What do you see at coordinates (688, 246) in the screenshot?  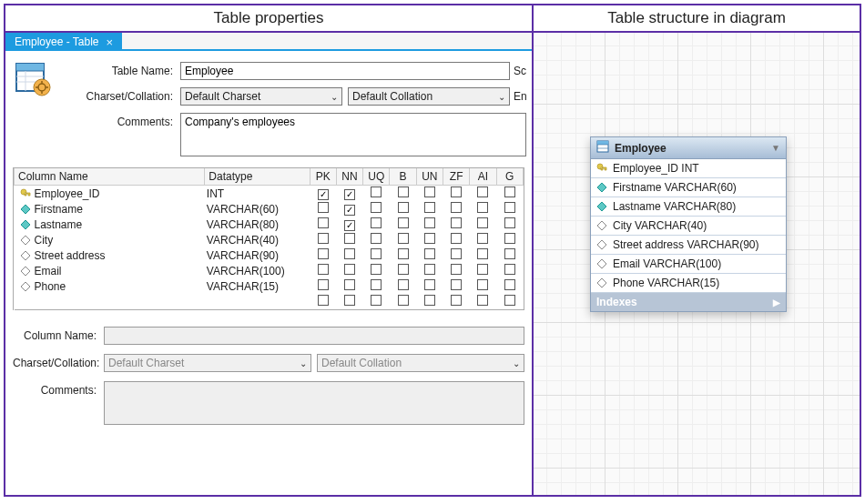 I see `diagram-column-row: Street address VARCHAR(90)` at bounding box center [688, 246].